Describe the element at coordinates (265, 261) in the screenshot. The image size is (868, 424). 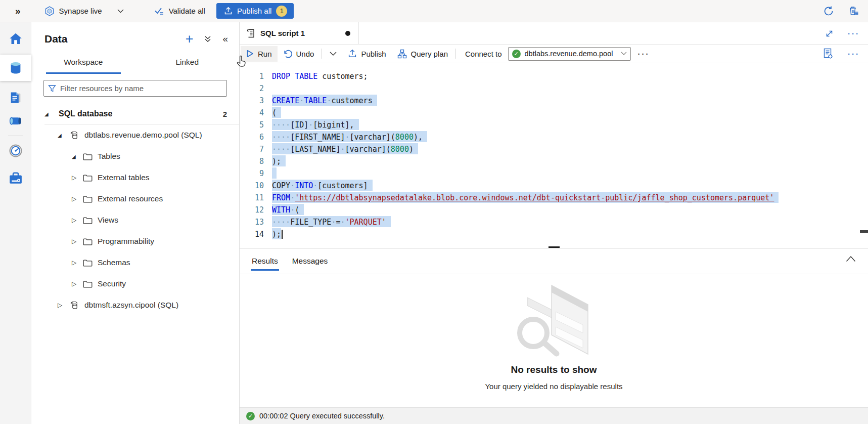
I see `tab-results: Results` at that location.